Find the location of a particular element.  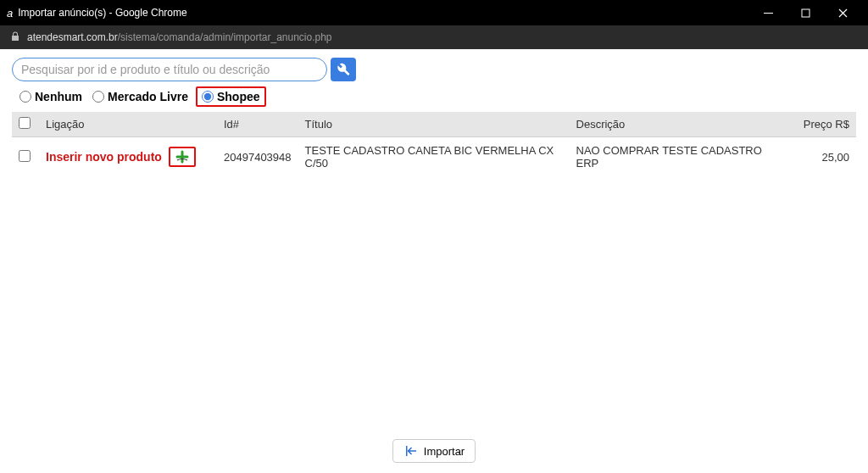

radio-mercado-livre: Mercado Livre is located at coordinates (141, 97).